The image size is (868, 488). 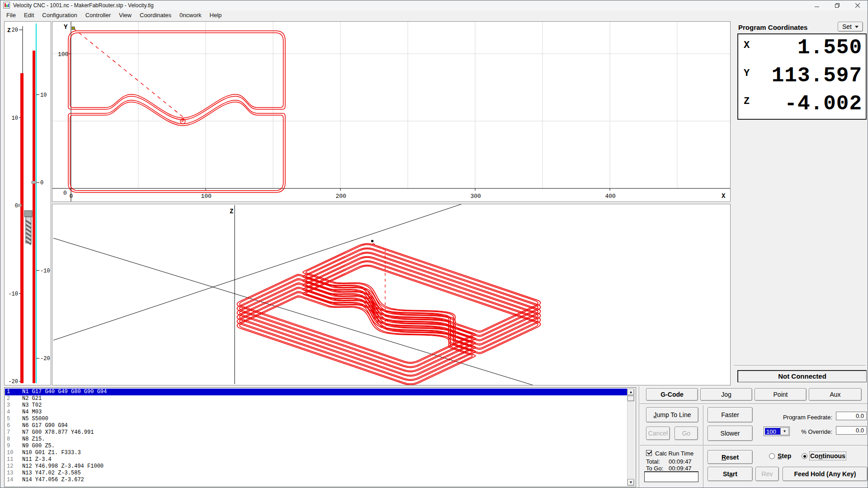 What do you see at coordinates (772, 456) in the screenshot?
I see `step-radio` at bounding box center [772, 456].